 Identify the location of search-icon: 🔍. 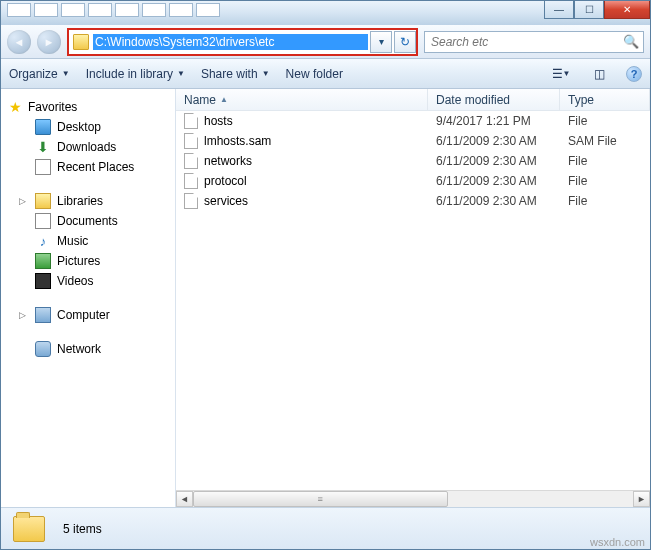
(631, 42).